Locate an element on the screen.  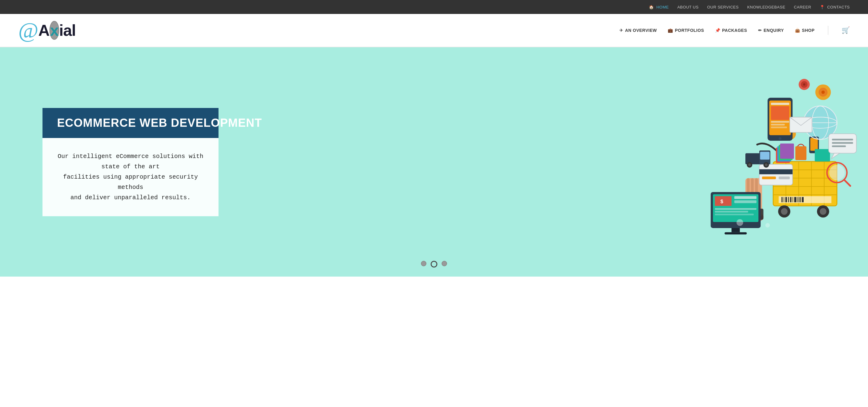
logo: @ Axial is located at coordinates (47, 30).